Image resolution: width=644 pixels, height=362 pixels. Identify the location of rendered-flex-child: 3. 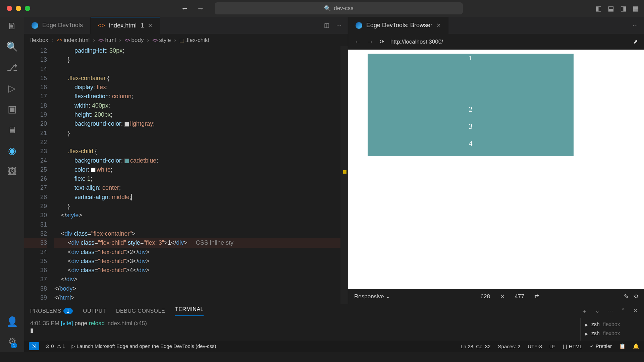
(471, 131).